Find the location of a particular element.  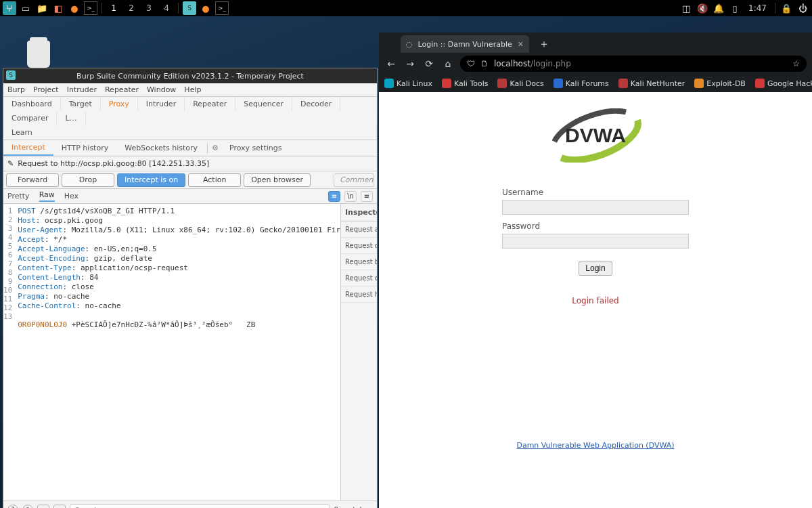

inspector-row: Request coo is located at coordinates (359, 278).